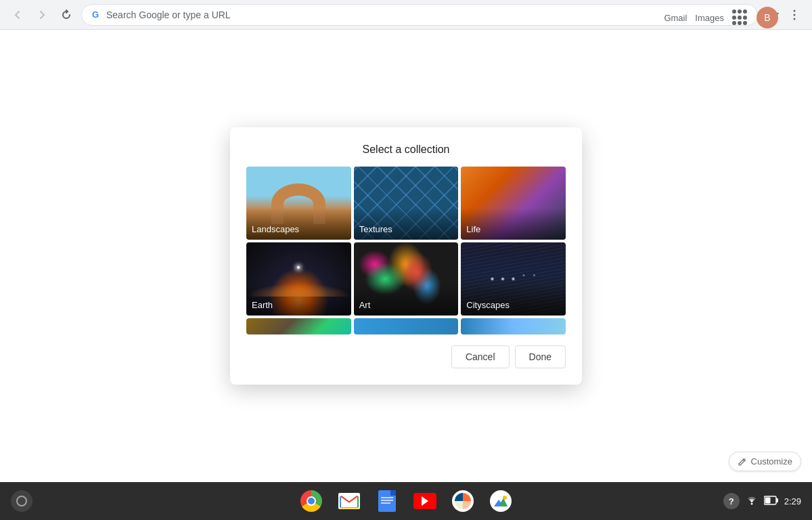 Image resolution: width=812 pixels, height=520 pixels. I want to click on launcher-circle-icon, so click(22, 501).